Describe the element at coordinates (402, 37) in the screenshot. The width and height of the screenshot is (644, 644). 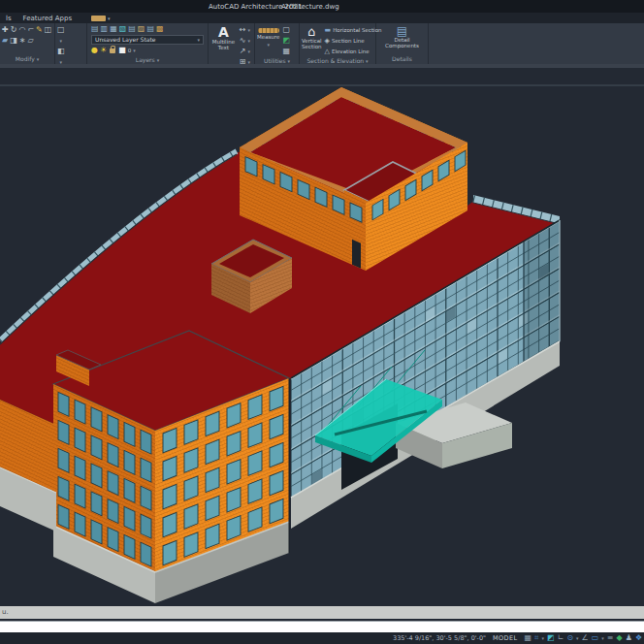
I see `detail-components-button: ▤ Detail Components` at that location.